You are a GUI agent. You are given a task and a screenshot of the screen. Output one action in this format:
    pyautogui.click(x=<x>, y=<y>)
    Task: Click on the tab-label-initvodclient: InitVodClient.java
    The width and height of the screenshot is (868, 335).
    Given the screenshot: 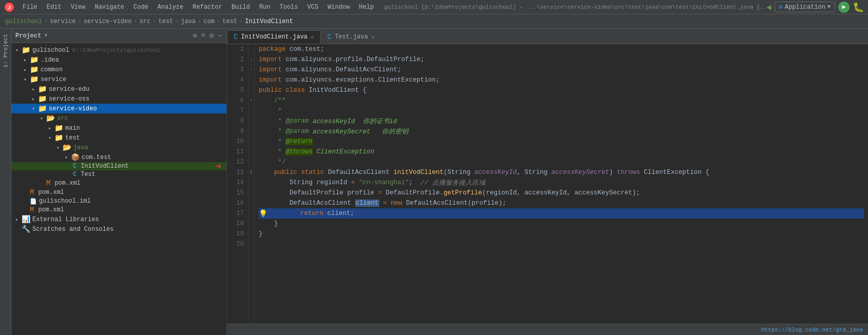 What is the action you would take?
    pyautogui.click(x=274, y=37)
    